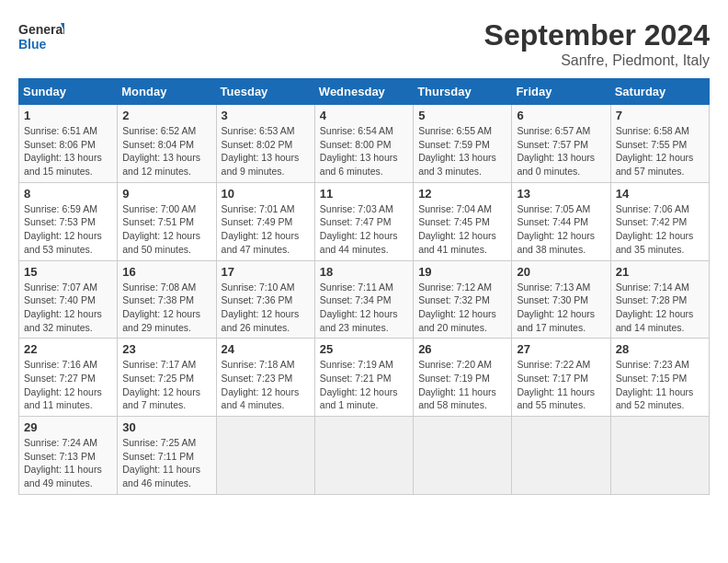  Describe the element at coordinates (364, 144) in the screenshot. I see `day-cell: 4 Sunrise: 6:54 AMSunset: 8:00 PMDayligh…` at that location.